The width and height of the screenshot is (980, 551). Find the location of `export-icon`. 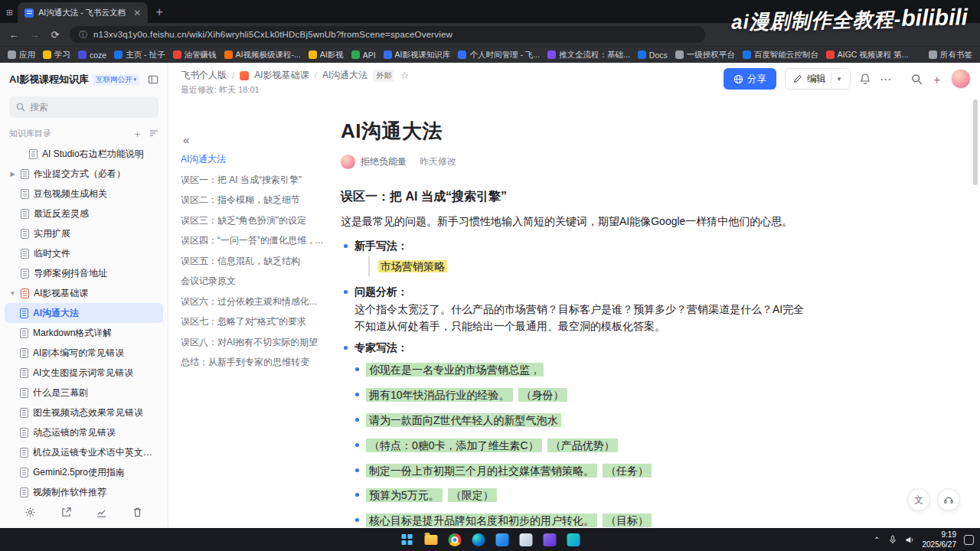

export-icon is located at coordinates (66, 513).